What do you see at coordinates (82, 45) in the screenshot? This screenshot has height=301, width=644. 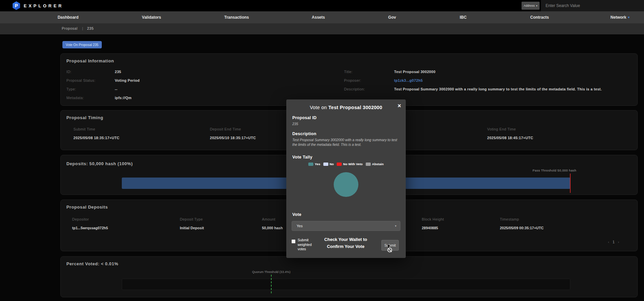 I see `vote-on-proposal-button: Vote On Proposal 235` at bounding box center [82, 45].